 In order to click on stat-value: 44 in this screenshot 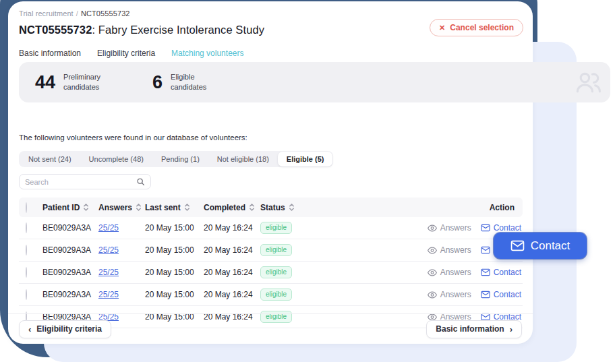, I will do `click(45, 82)`.